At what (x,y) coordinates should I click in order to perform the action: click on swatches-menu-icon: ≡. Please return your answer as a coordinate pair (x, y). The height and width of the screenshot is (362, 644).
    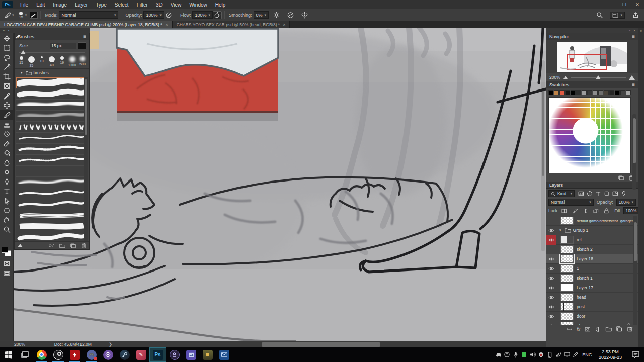
    Looking at the image, I should click on (633, 84).